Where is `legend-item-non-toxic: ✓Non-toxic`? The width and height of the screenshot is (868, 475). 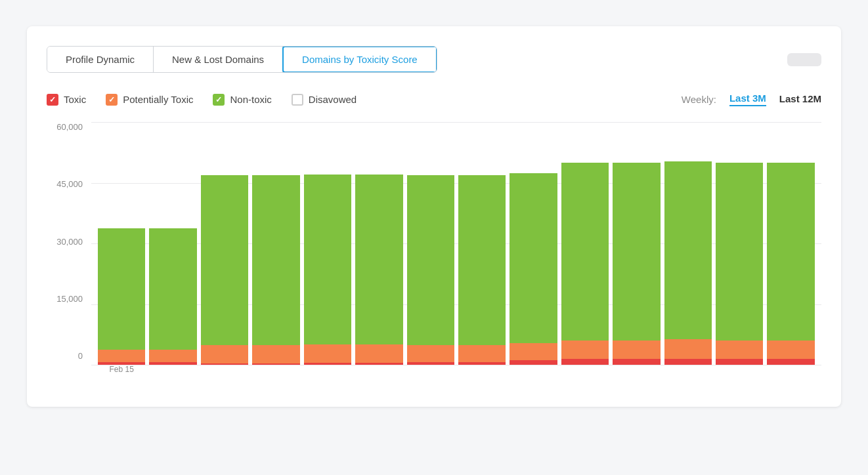 legend-item-non-toxic: ✓Non-toxic is located at coordinates (242, 100).